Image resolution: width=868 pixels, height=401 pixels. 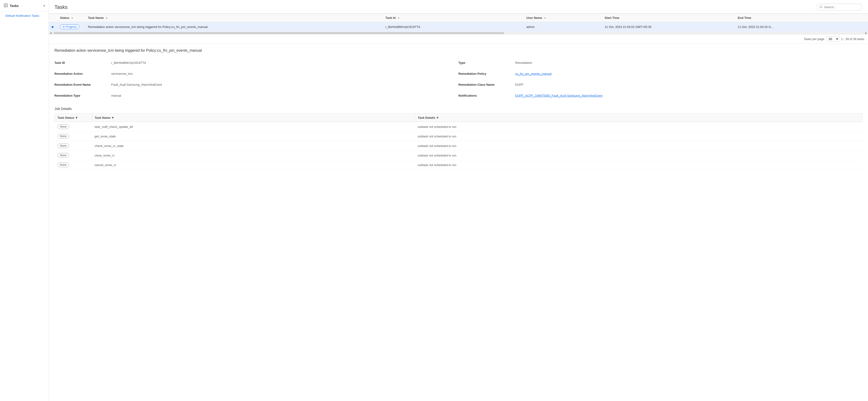 I want to click on row-task-id-cell: r_BeH4sBMnVpCtDJtTTd, so click(x=453, y=27).